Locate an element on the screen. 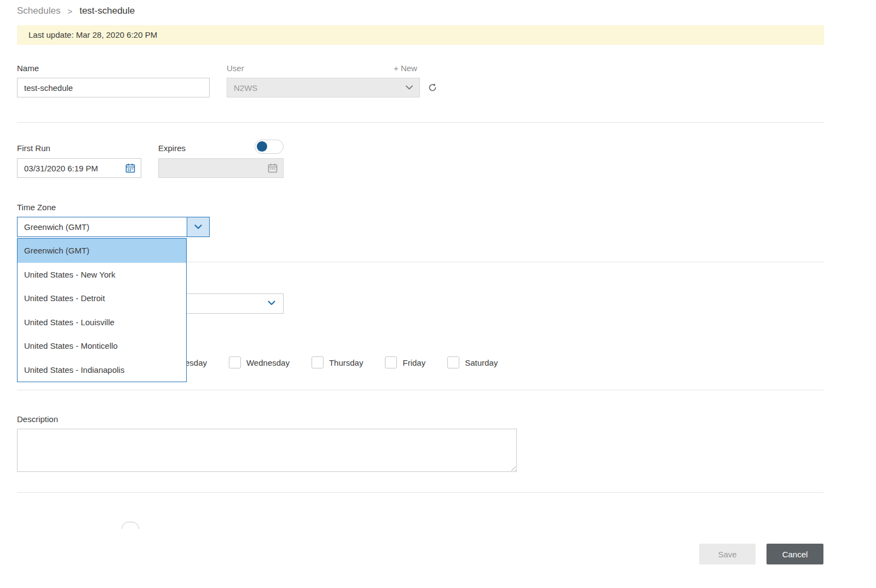 This screenshot has height=588, width=876. refresh-icon is located at coordinates (433, 88).